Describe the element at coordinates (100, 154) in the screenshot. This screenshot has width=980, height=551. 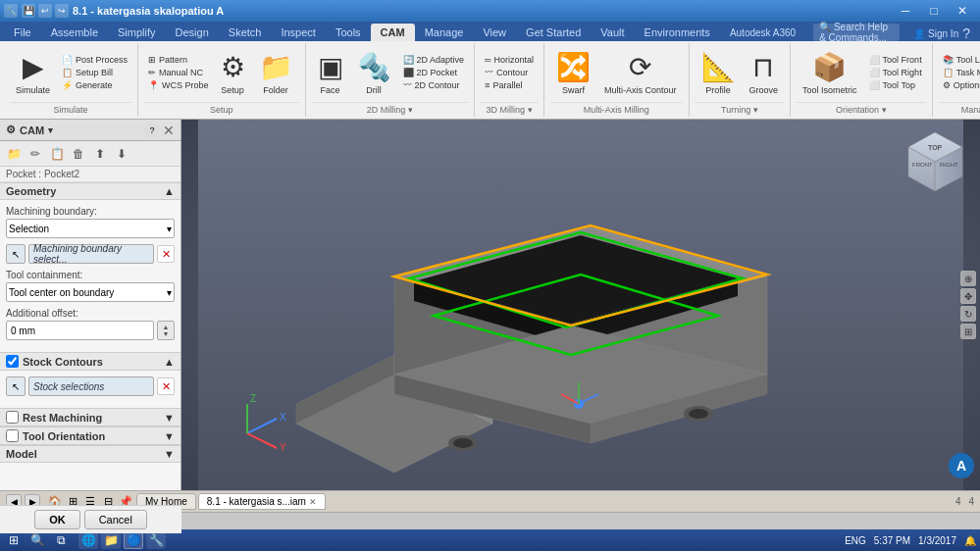
I see `move-up-btn: ⬆` at that location.